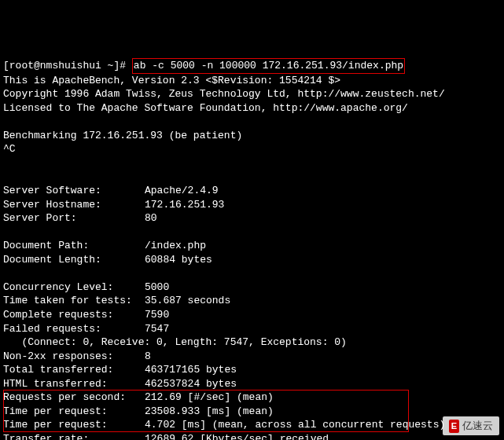  I want to click on non2xx-label: Non-2xx responses:, so click(74, 357).